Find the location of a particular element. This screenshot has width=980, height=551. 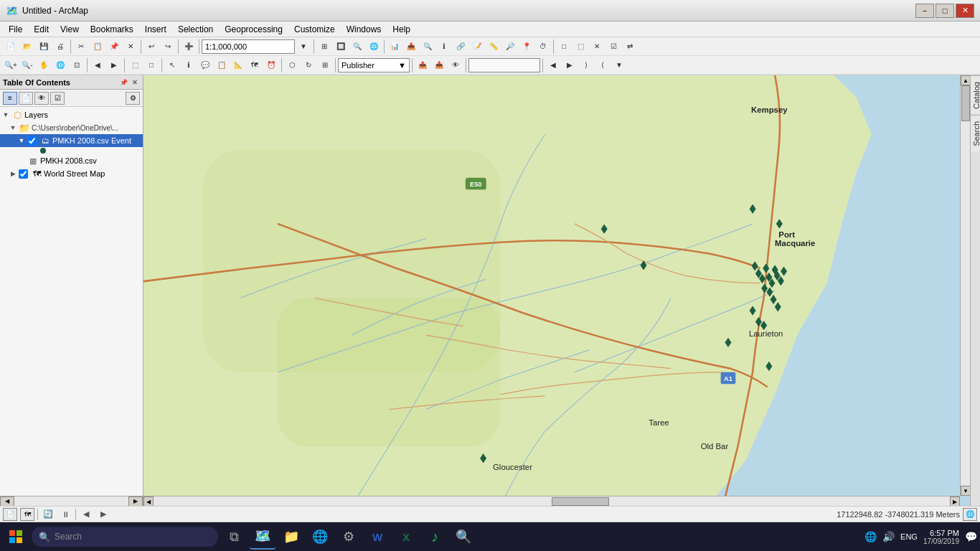

edit-vertex-tool: ⬡ is located at coordinates (292, 65).